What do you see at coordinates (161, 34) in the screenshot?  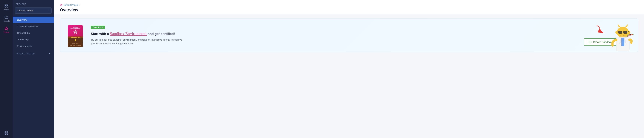 I see `banner-text-2: and get certified!` at bounding box center [161, 34].